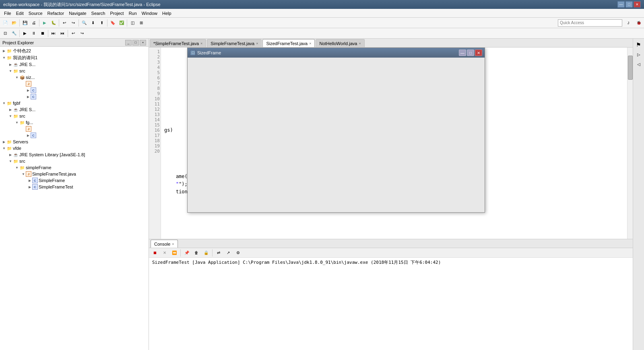 The image size is (644, 350). I want to click on save-button: 💾, so click(25, 23).